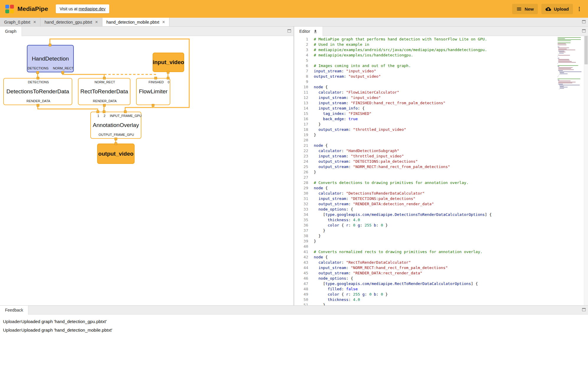  Describe the element at coordinates (435, 167) in the screenshot. I see `code-line: output_stream: "NORM_RECT:hand_rect_from…` at that location.